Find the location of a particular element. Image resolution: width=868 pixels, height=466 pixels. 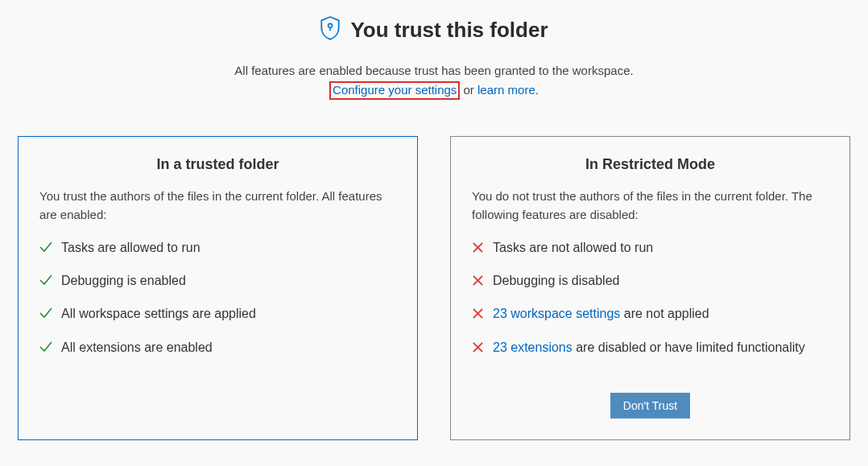

list-item: Tasks are not allowed to run is located at coordinates (651, 248).